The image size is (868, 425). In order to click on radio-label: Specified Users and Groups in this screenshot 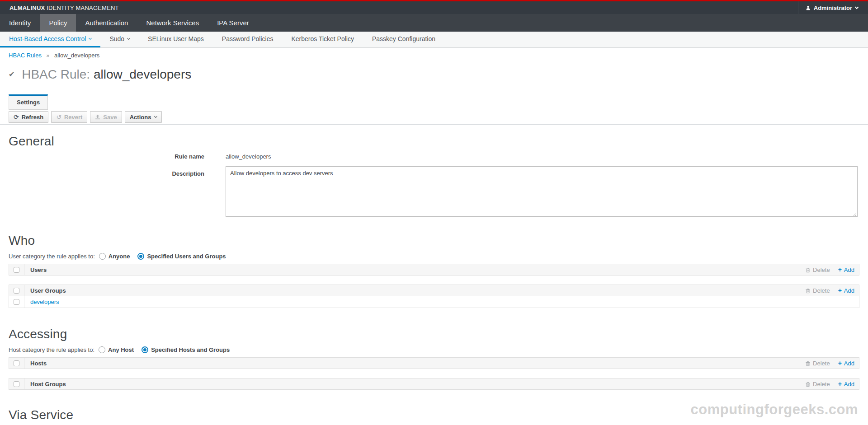, I will do `click(186, 257)`.